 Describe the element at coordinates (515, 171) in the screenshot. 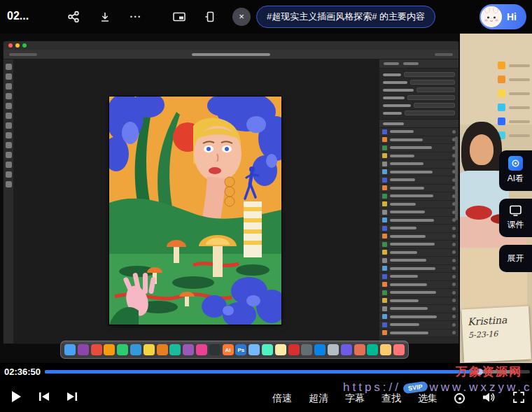

I see `ai-view-button: AI看` at that location.